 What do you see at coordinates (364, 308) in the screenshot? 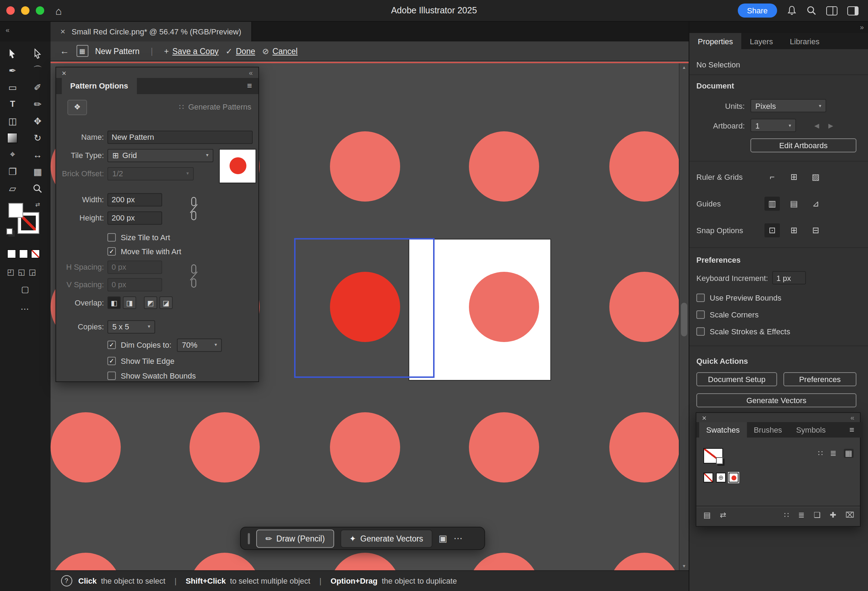
I see `pattern-tile-edge` at bounding box center [364, 308].